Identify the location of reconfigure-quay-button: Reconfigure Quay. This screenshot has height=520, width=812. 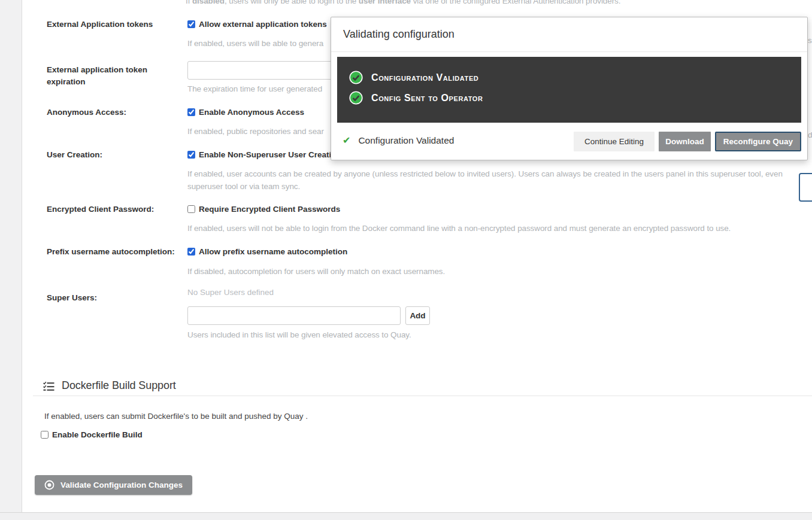
(758, 141).